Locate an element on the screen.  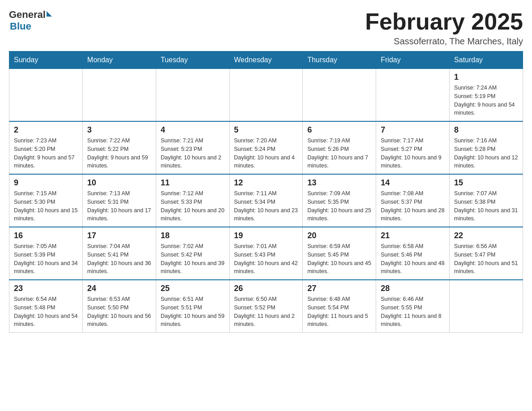
day-number: 21 is located at coordinates (413, 235).